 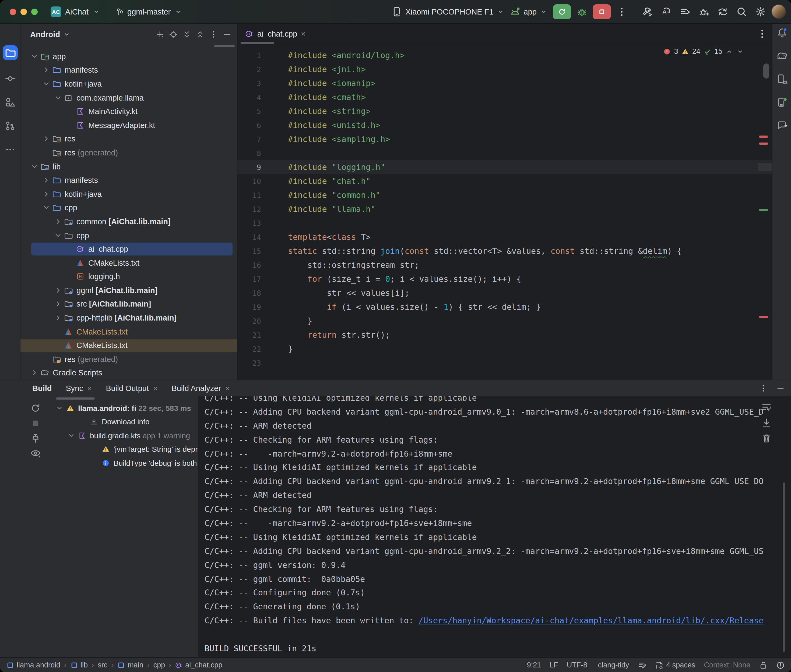 I want to click on code-line-15: 15static std::string join(const std::vec…, so click(x=505, y=251).